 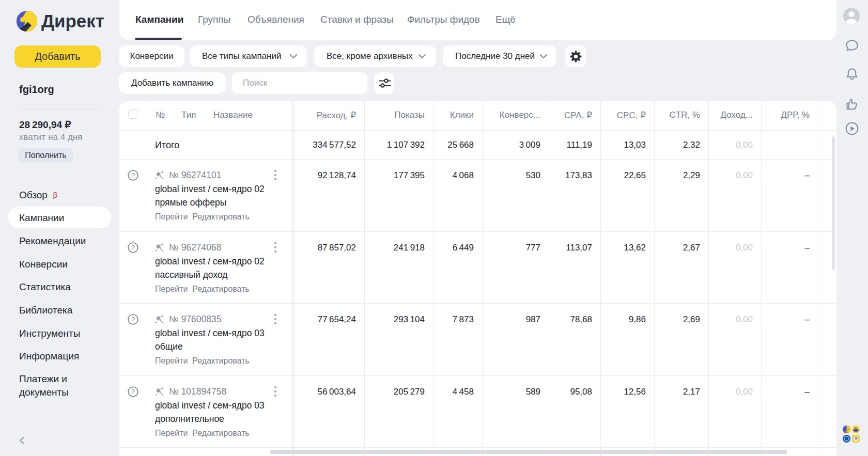 What do you see at coordinates (856, 438) in the screenshot?
I see `svg-text: 10` at bounding box center [856, 438].